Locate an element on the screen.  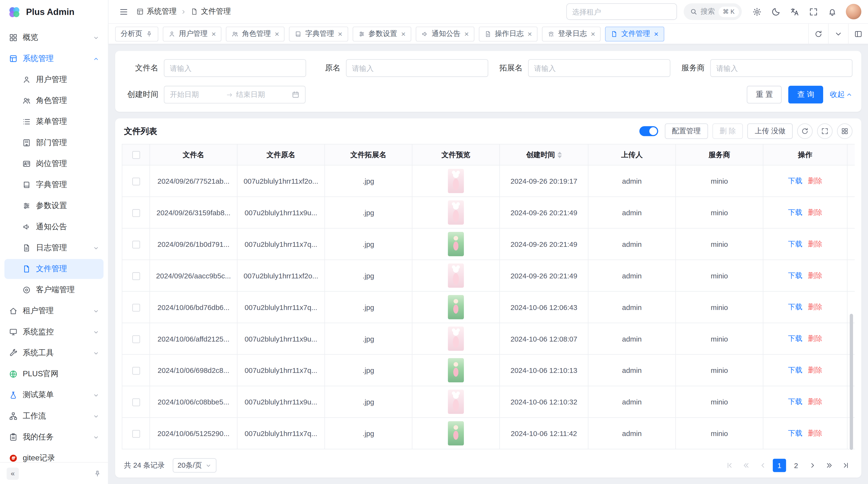
tab-item: 通知公告× is located at coordinates (445, 34).